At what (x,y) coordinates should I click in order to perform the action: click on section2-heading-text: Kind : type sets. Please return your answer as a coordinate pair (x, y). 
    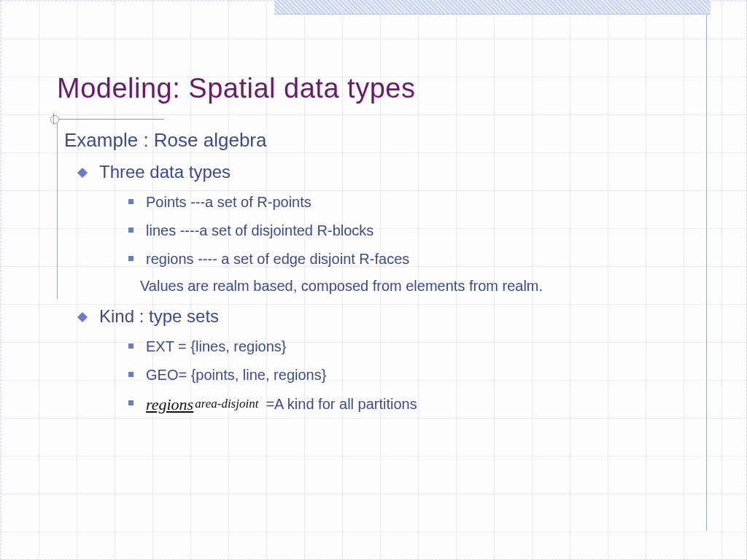
    Looking at the image, I should click on (159, 316).